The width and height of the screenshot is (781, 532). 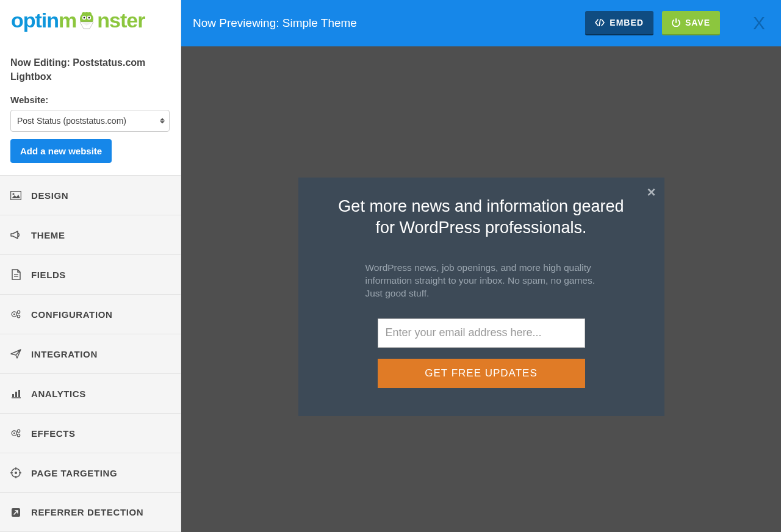 What do you see at coordinates (121, 20) in the screenshot?
I see `logo-part3: nster` at bounding box center [121, 20].